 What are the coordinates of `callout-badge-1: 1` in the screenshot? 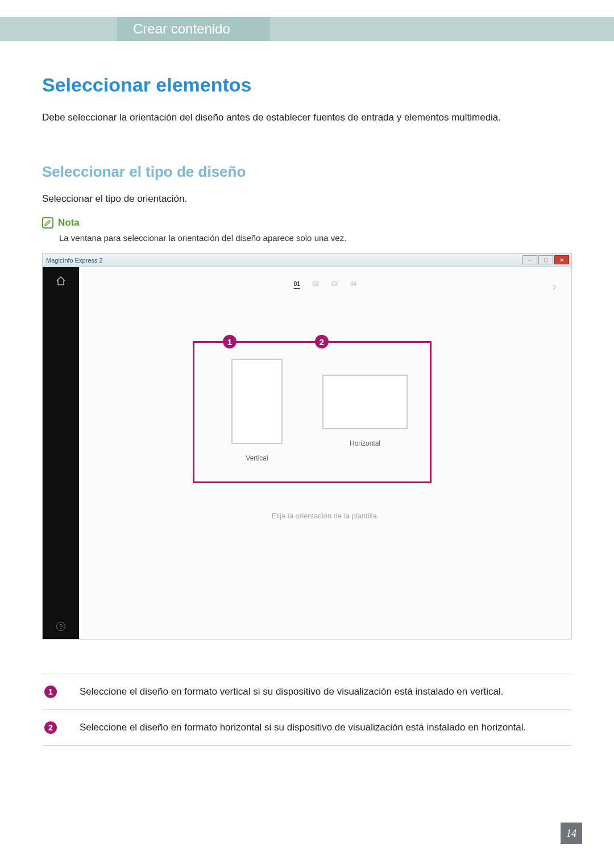 It's located at (230, 342).